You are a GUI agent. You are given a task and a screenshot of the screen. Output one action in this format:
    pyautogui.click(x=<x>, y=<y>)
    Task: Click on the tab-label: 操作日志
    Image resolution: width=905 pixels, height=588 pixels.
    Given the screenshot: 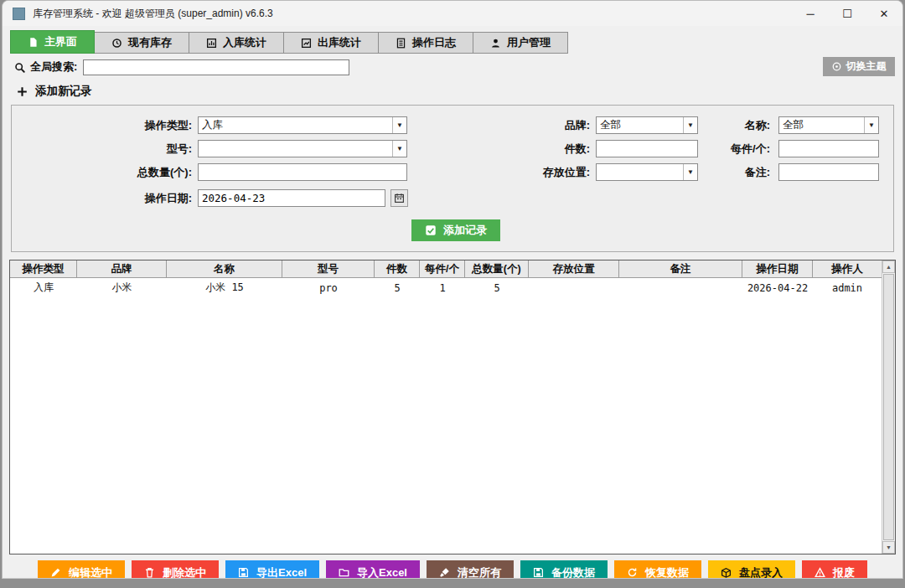 What is the action you would take?
    pyautogui.click(x=434, y=43)
    